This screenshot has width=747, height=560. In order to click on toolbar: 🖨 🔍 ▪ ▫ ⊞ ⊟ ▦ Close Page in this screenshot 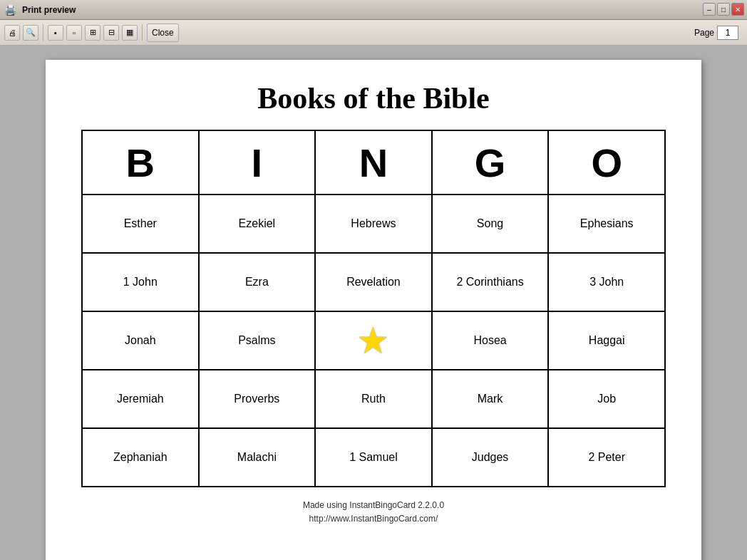, I will do `click(374, 33)`.